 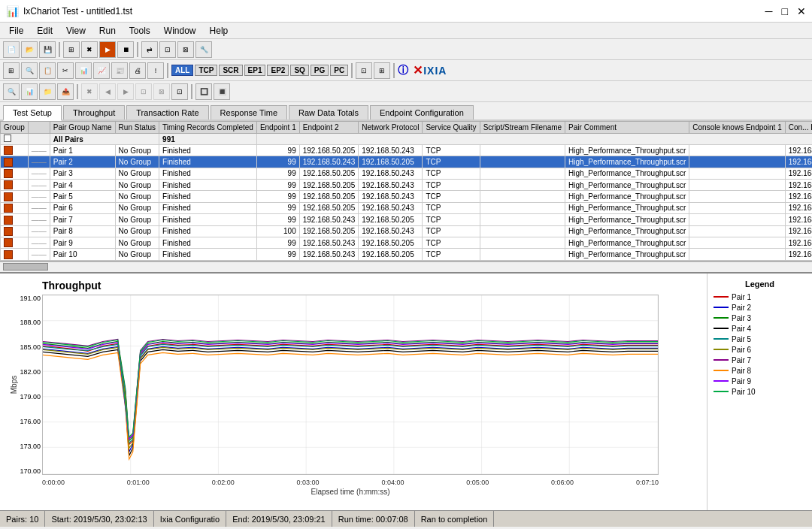 What do you see at coordinates (17, 31) in the screenshot?
I see `menu-item-file: File` at bounding box center [17, 31].